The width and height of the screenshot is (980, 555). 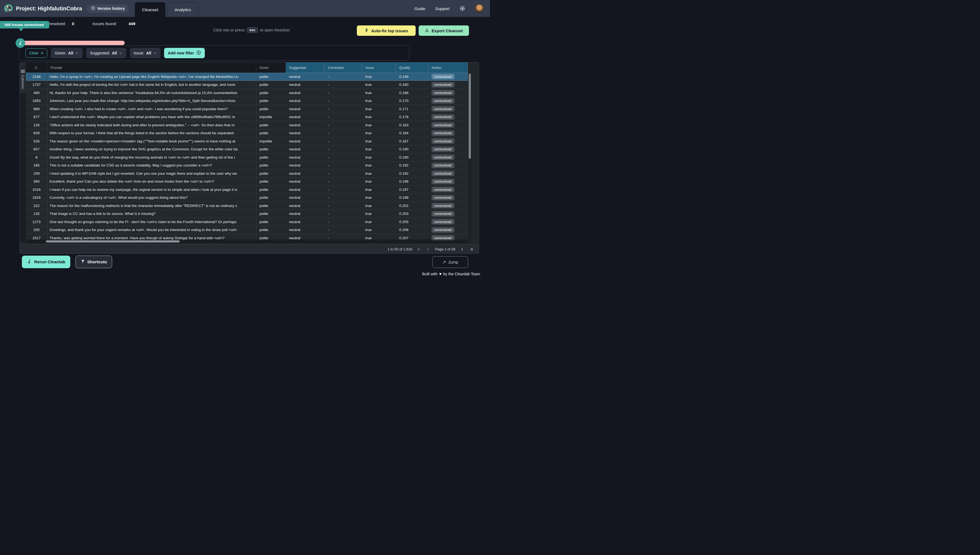 I want to click on column-header-issue: Issue, so click(x=379, y=68).